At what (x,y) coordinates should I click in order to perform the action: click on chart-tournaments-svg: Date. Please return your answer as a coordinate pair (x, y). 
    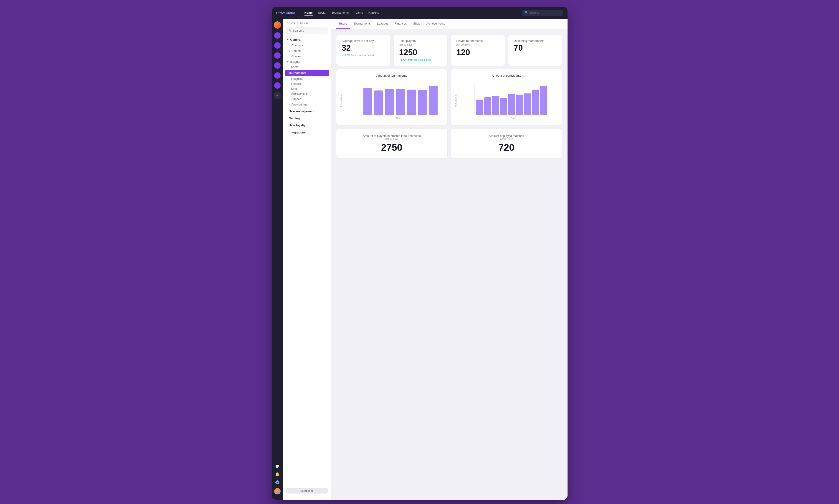
    Looking at the image, I should click on (396, 100).